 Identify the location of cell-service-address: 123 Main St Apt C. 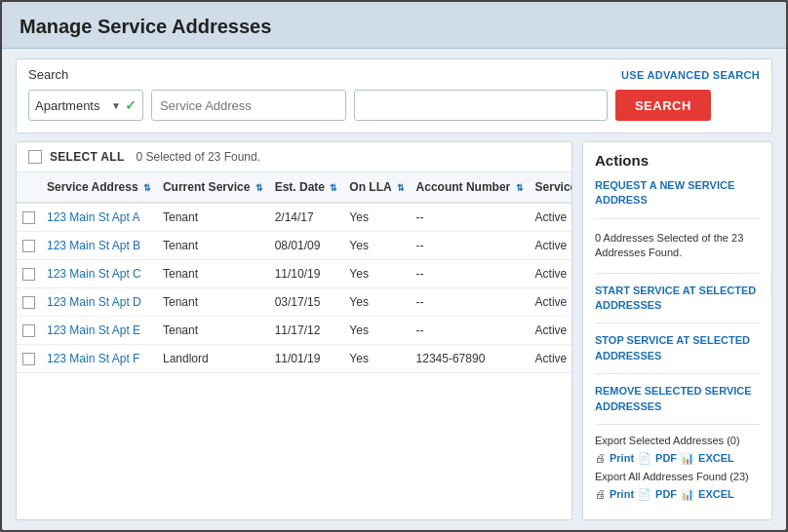
(99, 275).